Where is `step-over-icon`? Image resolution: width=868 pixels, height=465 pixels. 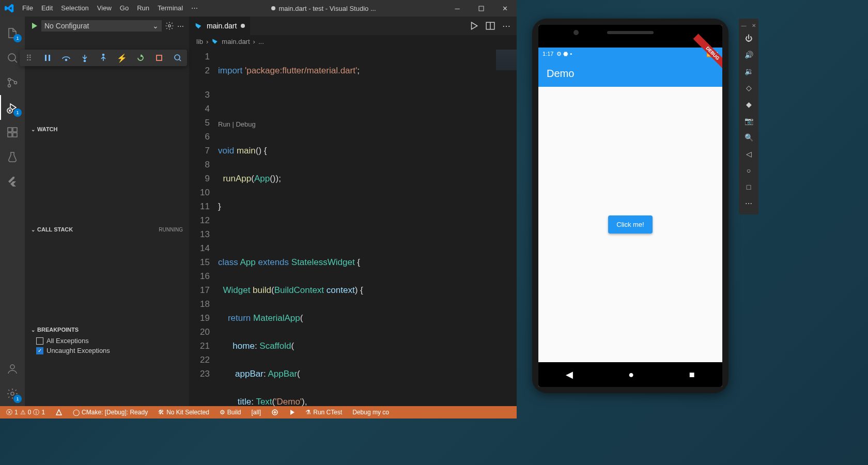 step-over-icon is located at coordinates (66, 58).